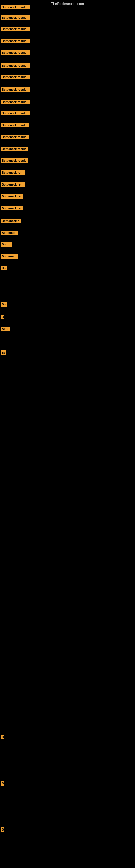 The width and height of the screenshot is (135, 868). I want to click on bottleneck-result-label: Bottl, so click(5, 329).